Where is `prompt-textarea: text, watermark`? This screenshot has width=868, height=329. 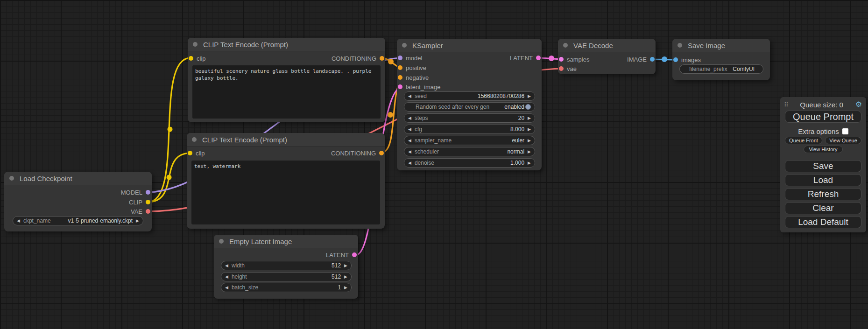
prompt-textarea: text, watermark is located at coordinates (286, 192).